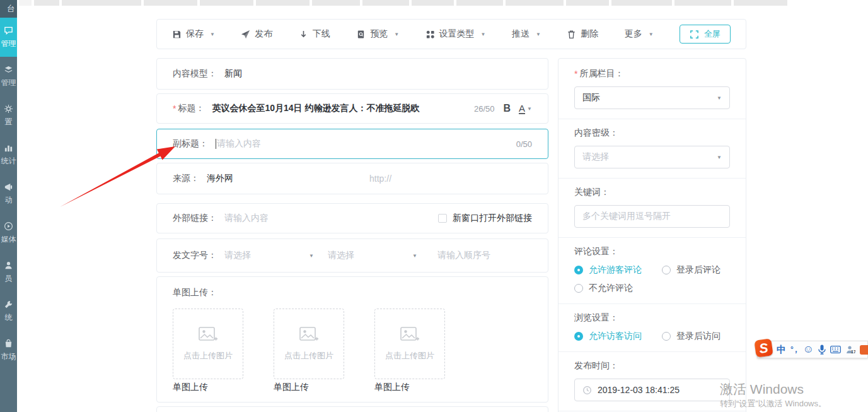  What do you see at coordinates (604, 288) in the screenshot?
I see `radio-no-comment: 不允许评论` at bounding box center [604, 288].